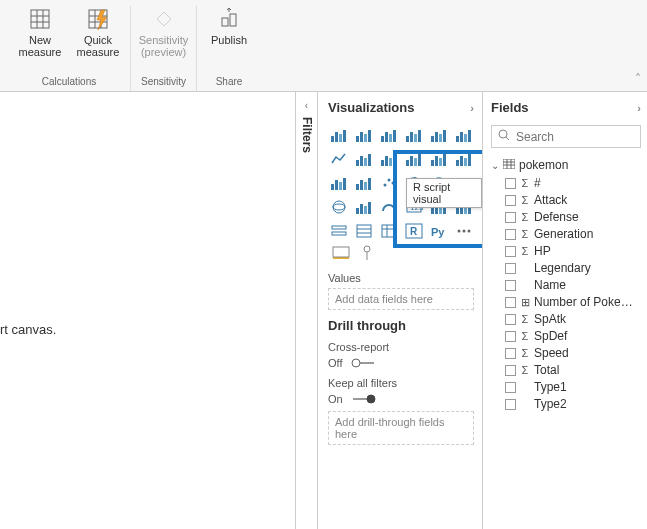 This screenshot has width=647, height=529. What do you see at coordinates (339, 183) in the screenshot?
I see `viz-waterfall-icon` at bounding box center [339, 183].